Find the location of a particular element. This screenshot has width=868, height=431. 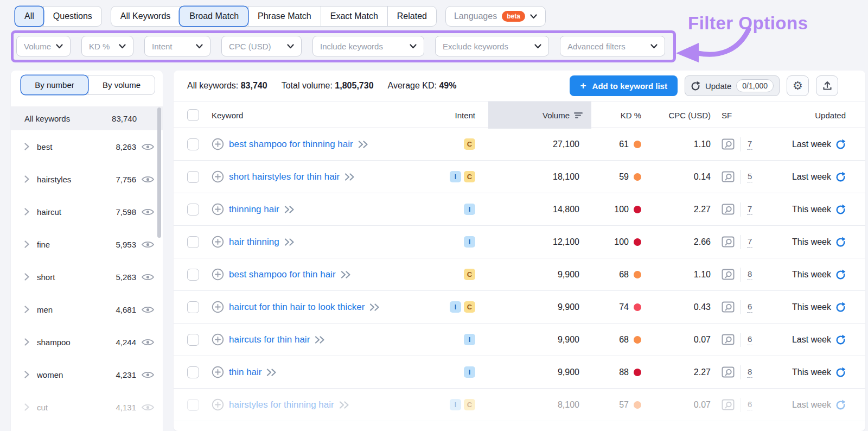

select-all-checkbox is located at coordinates (193, 115).